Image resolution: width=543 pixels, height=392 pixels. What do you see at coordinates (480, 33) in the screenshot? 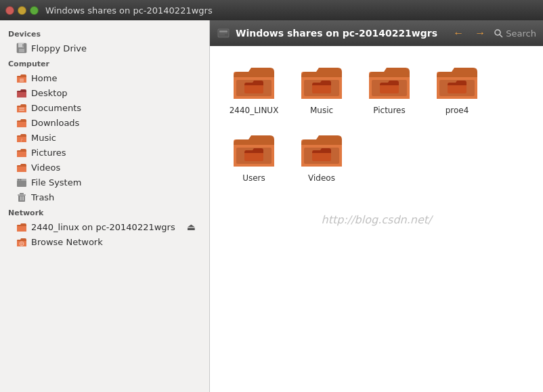
I see `forward-button: →` at bounding box center [480, 33].